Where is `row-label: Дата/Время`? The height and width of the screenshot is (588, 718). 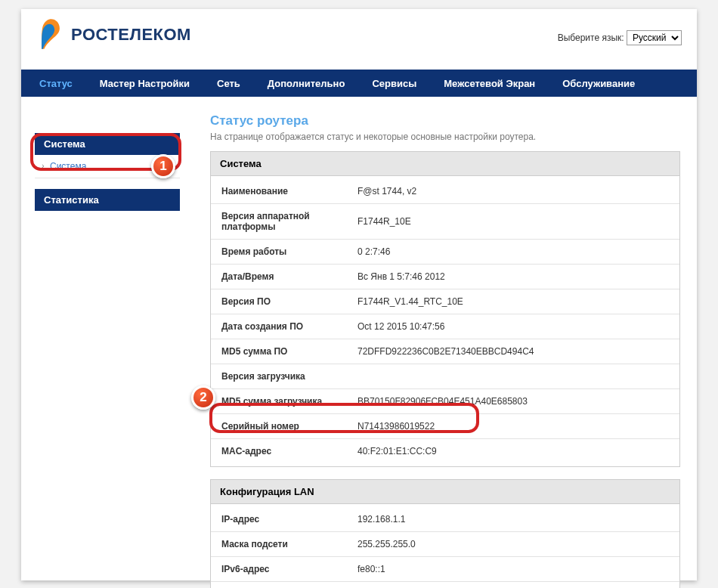
row-label: Дата/Время is located at coordinates (279, 277).